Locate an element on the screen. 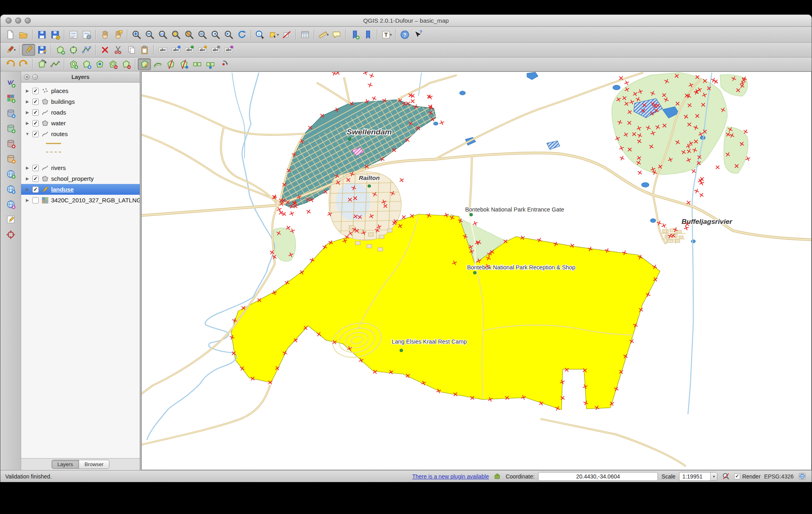 Image resolution: width=812 pixels, height=514 pixels. move-feature-button is located at coordinates (73, 50).